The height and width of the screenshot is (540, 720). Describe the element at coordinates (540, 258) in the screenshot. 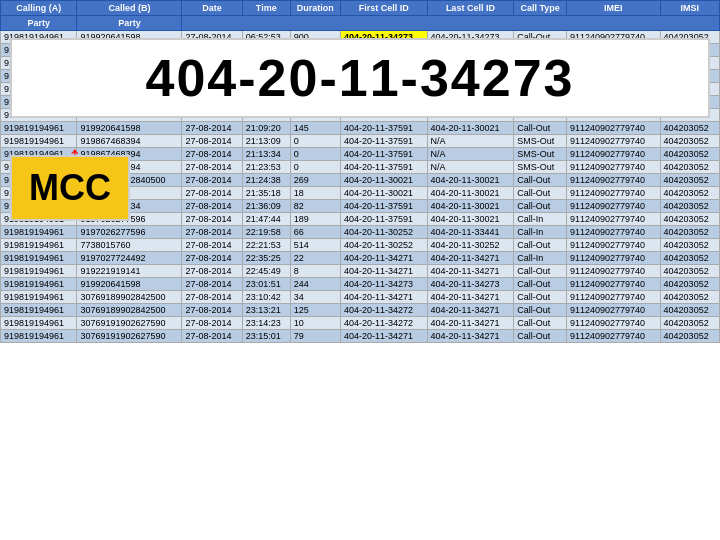

I see `table-cell: Call-In` at that location.